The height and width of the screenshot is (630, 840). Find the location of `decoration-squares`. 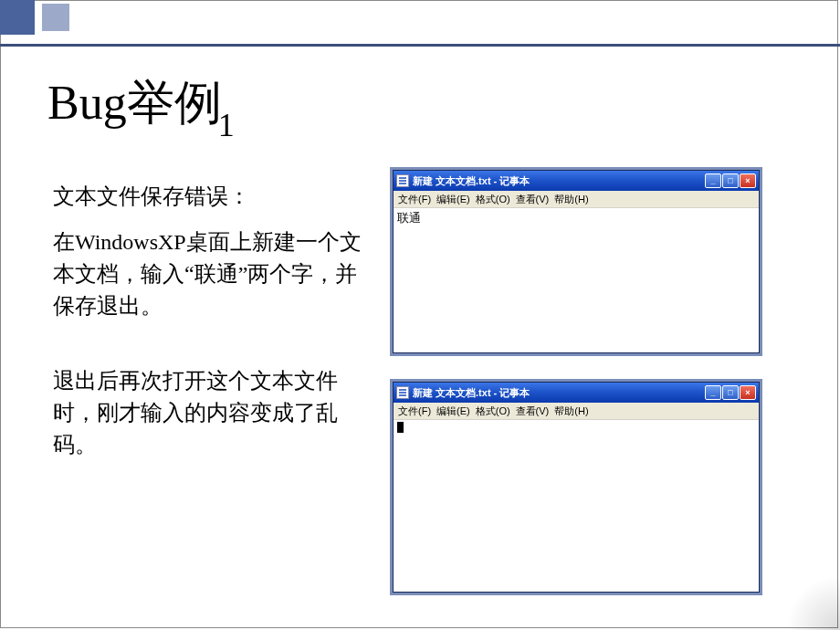

decoration-squares is located at coordinates (35, 17).